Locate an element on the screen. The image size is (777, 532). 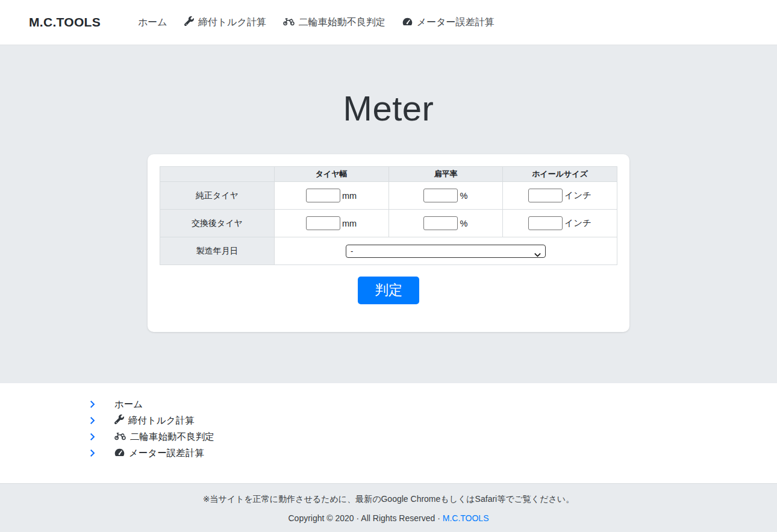
nav-item-motorcycle-check: 二輪車始動不良判定 is located at coordinates (334, 23).